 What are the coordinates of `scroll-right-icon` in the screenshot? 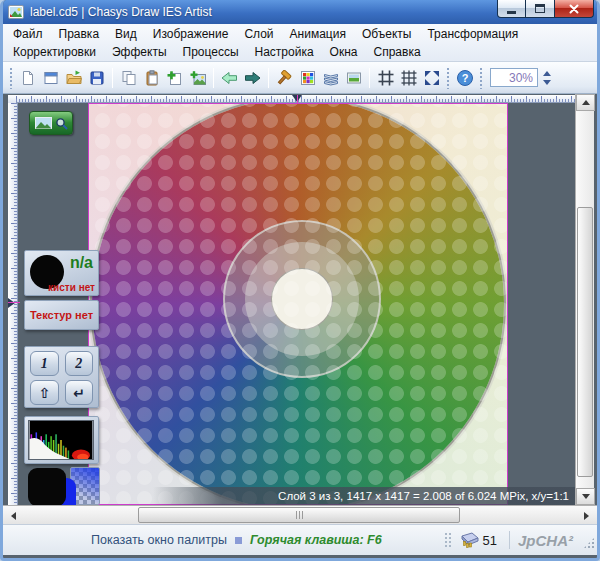 It's located at (586, 516).